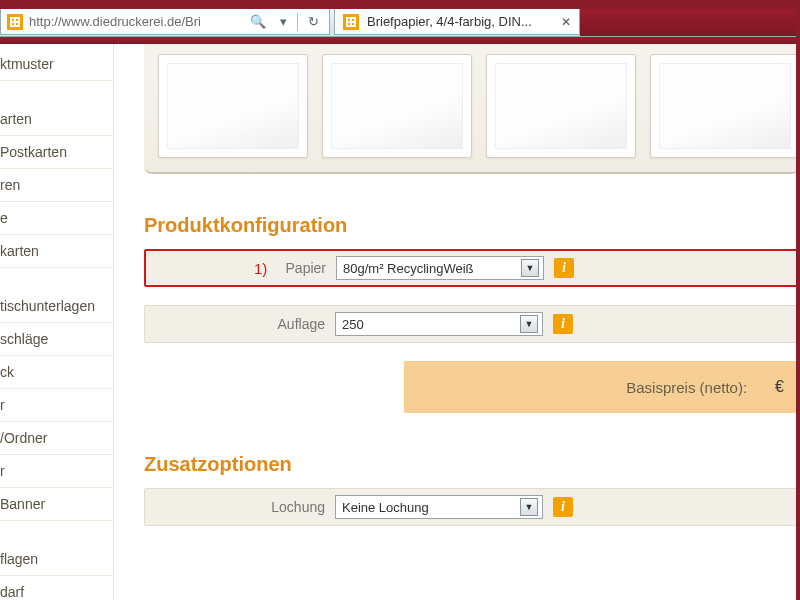 The image size is (800, 600). I want to click on dropdown-papier: 80g/m² RecyclingWeiß ▼, so click(440, 268).